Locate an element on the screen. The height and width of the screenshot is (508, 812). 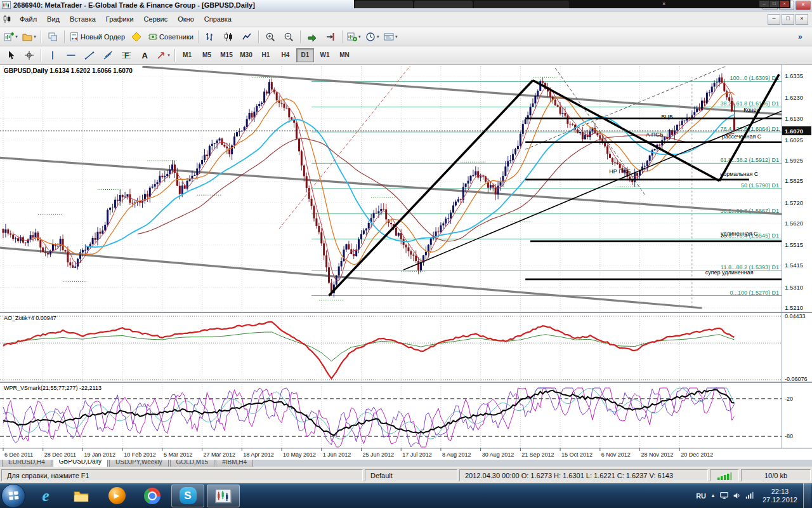
clock: 22:13 27.12.2012 is located at coordinates (780, 496).